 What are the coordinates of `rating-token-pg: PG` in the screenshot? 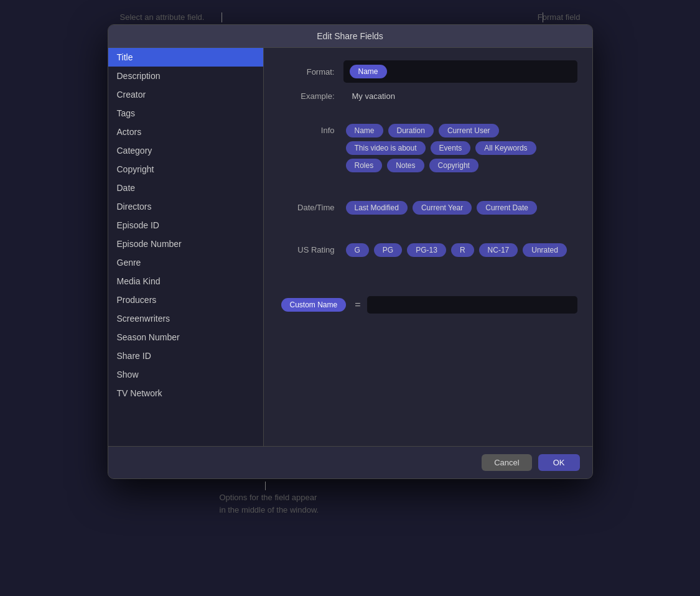 It's located at (388, 250).